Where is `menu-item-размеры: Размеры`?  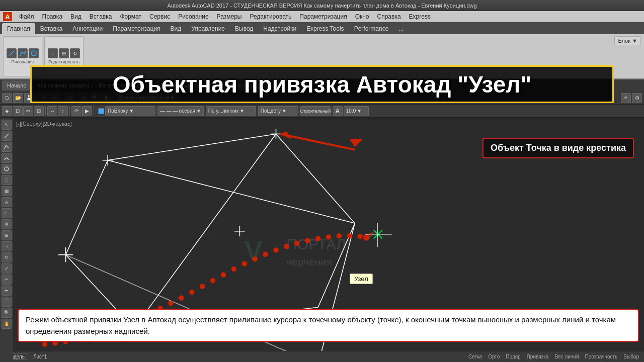
menu-item-размеры: Размеры is located at coordinates (229, 17).